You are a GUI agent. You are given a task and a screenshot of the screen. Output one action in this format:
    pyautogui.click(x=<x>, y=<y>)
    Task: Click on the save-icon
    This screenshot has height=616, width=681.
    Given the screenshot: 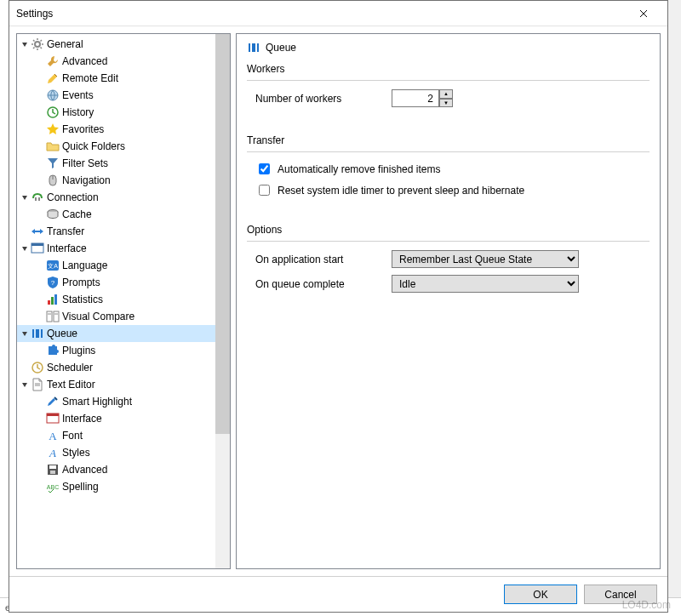 What is the action you would take?
    pyautogui.click(x=53, y=470)
    